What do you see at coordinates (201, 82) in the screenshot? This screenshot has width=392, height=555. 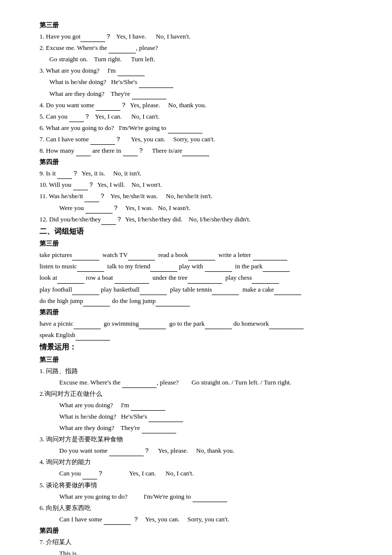 I see `item-3b: What is he/she doing? He's/She's` at bounding box center [201, 82].